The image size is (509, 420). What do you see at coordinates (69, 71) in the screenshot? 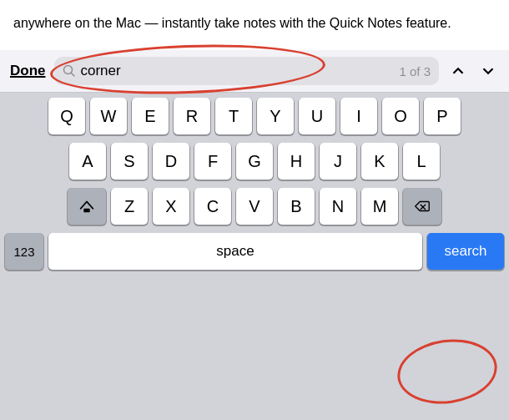
I see `search-icon` at bounding box center [69, 71].